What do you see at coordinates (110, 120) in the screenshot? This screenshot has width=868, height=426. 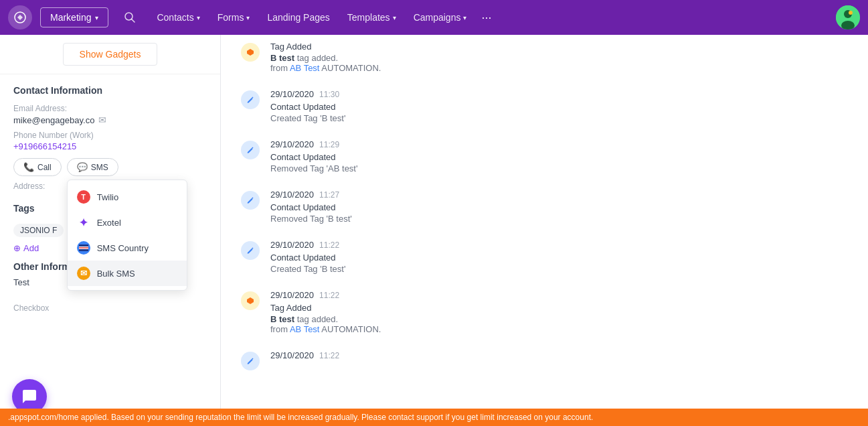 I see `email-value: mike@engagebay.co ✉` at bounding box center [110, 120].